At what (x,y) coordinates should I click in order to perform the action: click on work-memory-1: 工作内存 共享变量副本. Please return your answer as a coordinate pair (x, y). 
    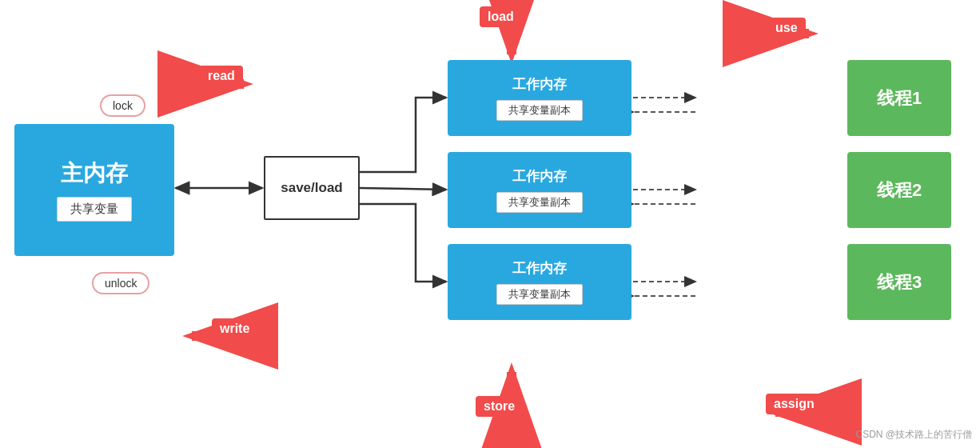
    Looking at the image, I should click on (540, 98).